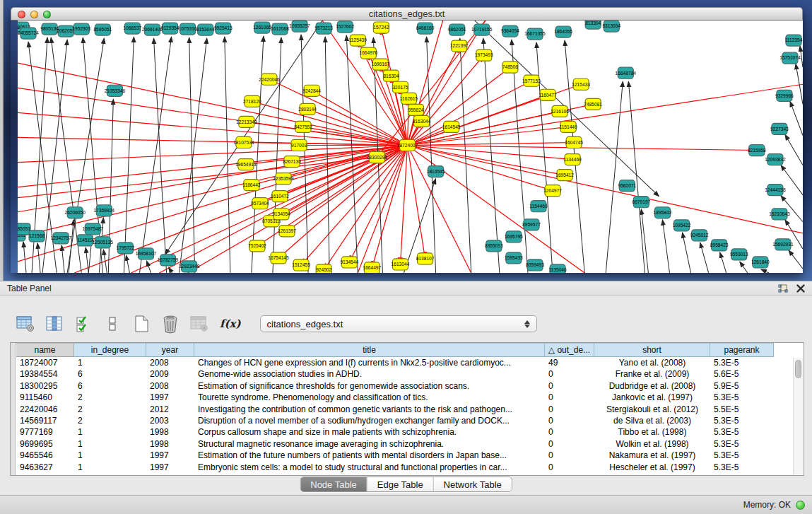  Describe the element at coordinates (301, 265) in the screenshot. I see `network-node: 1512455` at that location.